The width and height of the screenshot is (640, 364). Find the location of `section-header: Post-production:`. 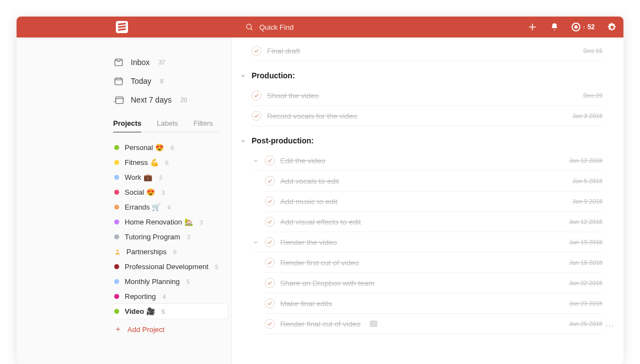

section-header: Post-production: is located at coordinates (420, 141).